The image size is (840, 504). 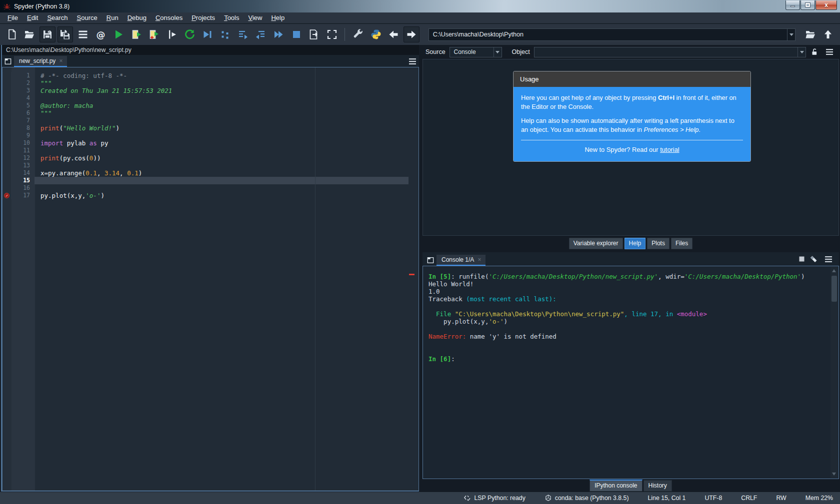 I want to click on gutter-line-8: 8, so click(x=18, y=128).